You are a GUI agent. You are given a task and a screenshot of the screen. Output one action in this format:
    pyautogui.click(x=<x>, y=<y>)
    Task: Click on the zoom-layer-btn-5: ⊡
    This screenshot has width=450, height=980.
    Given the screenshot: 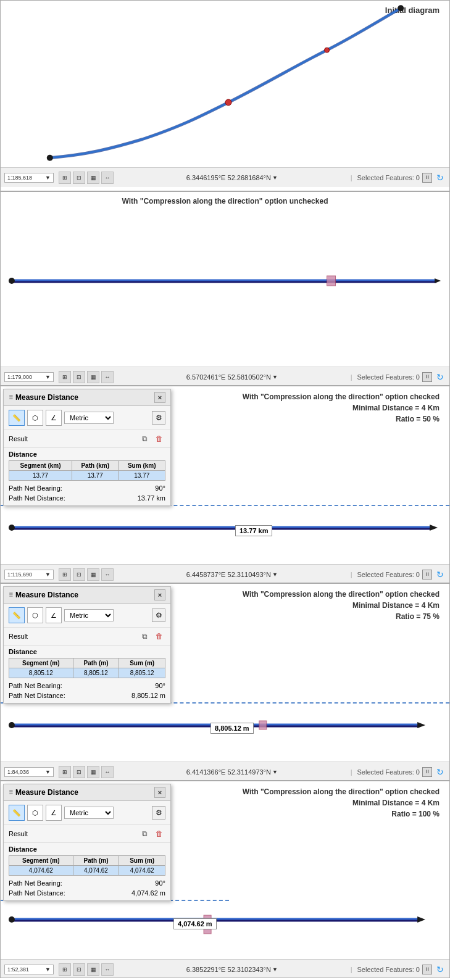 What is the action you would take?
    pyautogui.click(x=79, y=970)
    